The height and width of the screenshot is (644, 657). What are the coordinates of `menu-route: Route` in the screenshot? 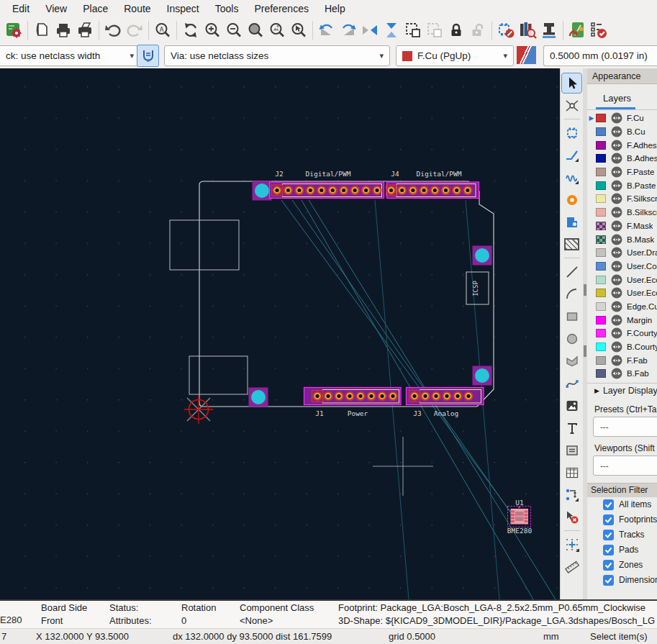 It's located at (137, 9).